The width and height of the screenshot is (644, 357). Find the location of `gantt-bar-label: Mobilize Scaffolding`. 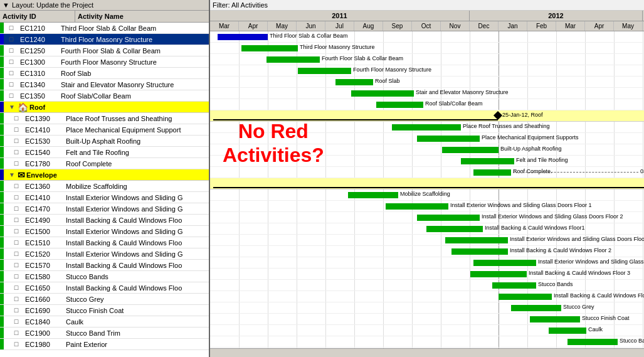

gantt-bar-label: Mobilize Scaffolding is located at coordinates (425, 194).